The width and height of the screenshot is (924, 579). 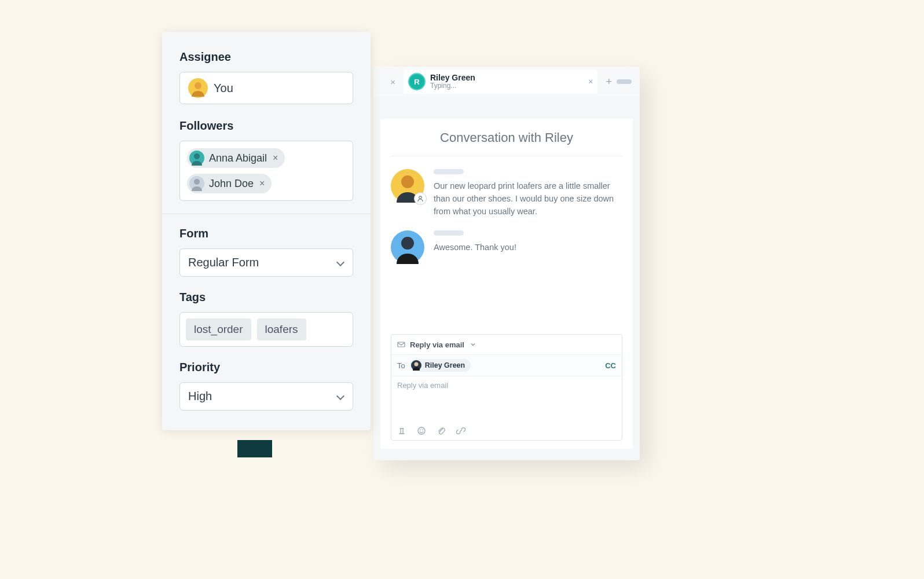 What do you see at coordinates (417, 82) in the screenshot?
I see `tab-avatar: R` at bounding box center [417, 82].